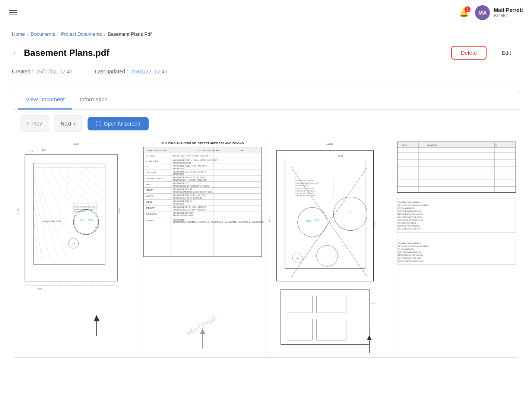  Describe the element at coordinates (183, 189) in the screenshot. I see `svg-text: ALLOWABLE 2200 SF` at that location.